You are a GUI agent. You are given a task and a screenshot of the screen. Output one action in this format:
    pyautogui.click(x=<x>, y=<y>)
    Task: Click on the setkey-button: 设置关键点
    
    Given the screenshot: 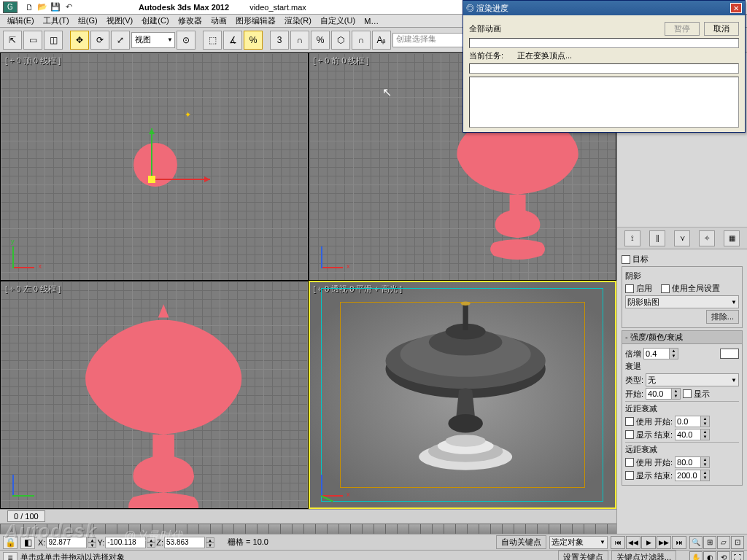 What is the action you would take?
    pyautogui.click(x=584, y=556)
    